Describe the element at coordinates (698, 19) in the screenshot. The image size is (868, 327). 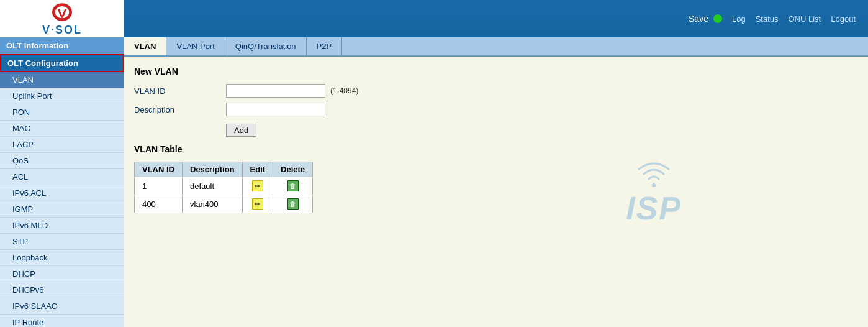
I see `save-label: Save` at that location.